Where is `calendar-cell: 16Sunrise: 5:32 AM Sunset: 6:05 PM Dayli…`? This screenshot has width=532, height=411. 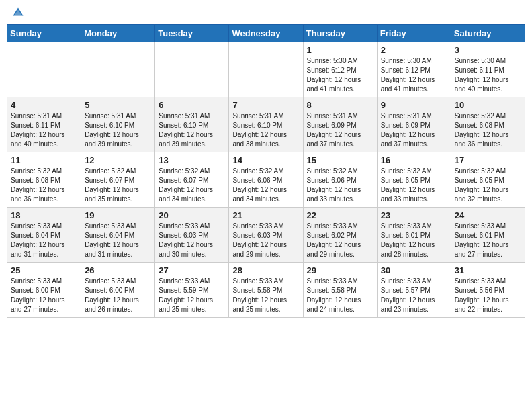 calendar-cell: 16Sunrise: 5:32 AM Sunset: 6:05 PM Dayli… is located at coordinates (414, 180).